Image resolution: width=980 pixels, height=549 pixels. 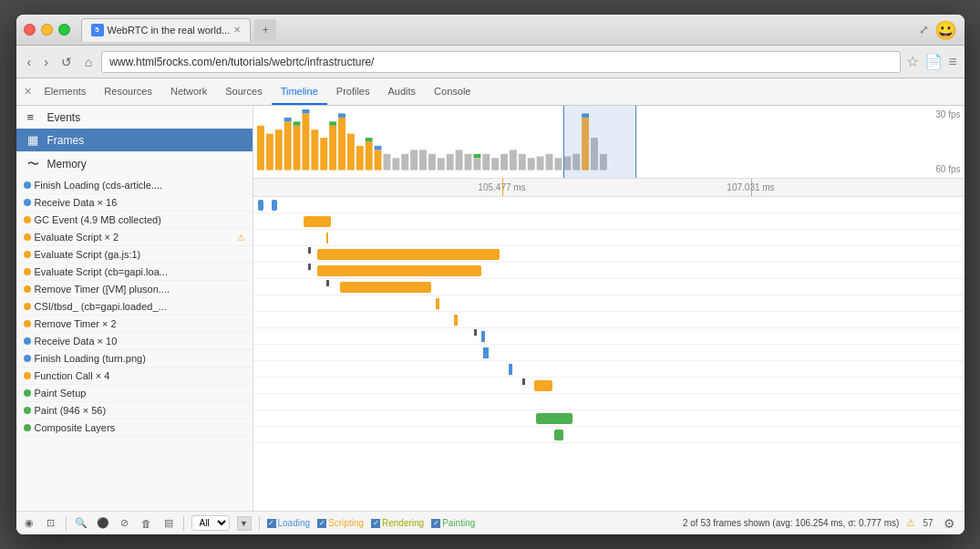 I want to click on filter-select: All, so click(x=211, y=523).